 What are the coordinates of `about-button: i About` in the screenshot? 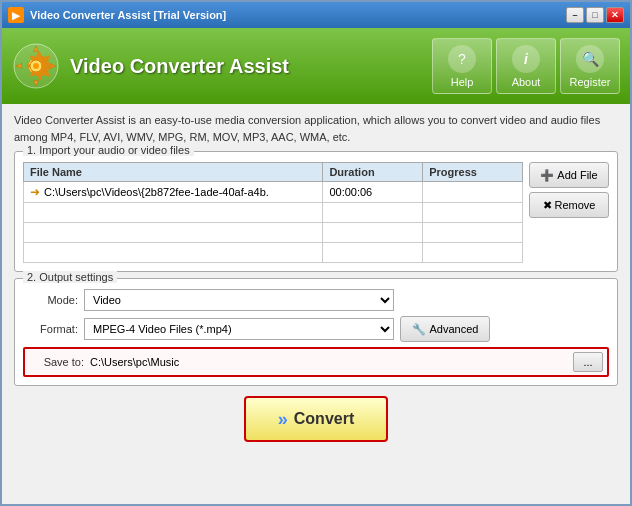 It's located at (526, 66).